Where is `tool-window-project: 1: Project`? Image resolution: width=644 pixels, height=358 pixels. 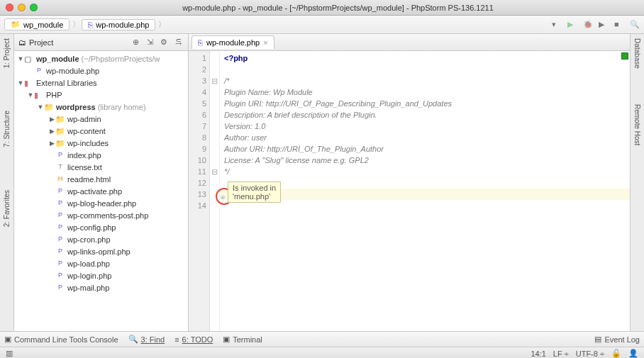 tool-window-project: 1: Project is located at coordinates (7, 53).